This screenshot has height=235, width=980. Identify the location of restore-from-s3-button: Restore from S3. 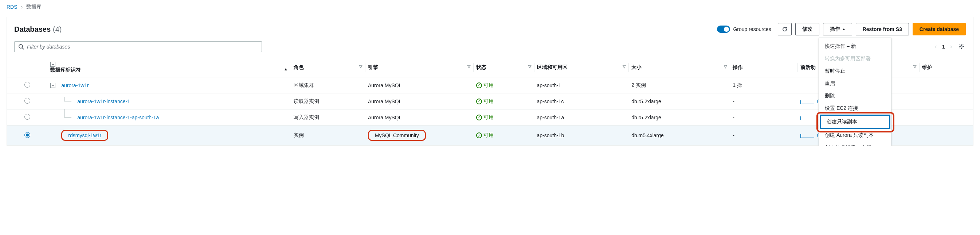
(882, 29).